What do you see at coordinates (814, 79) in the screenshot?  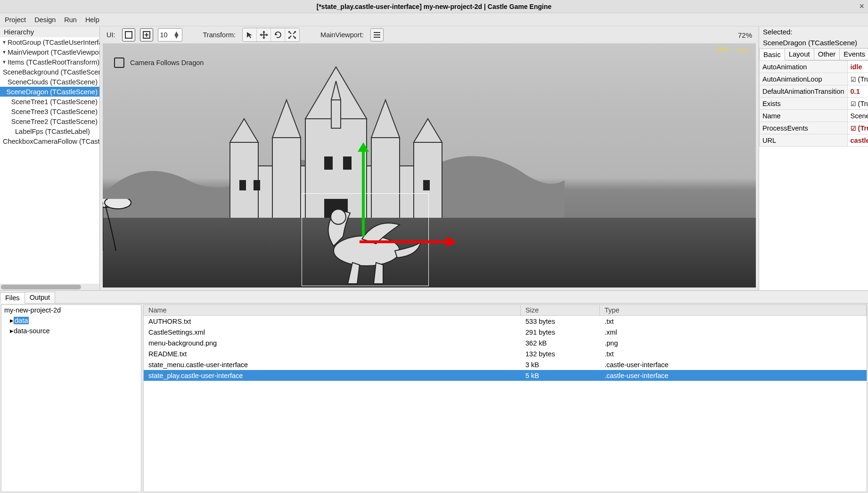 I see `property-row: AutoAnimationLoop☑ (True)` at bounding box center [814, 79].